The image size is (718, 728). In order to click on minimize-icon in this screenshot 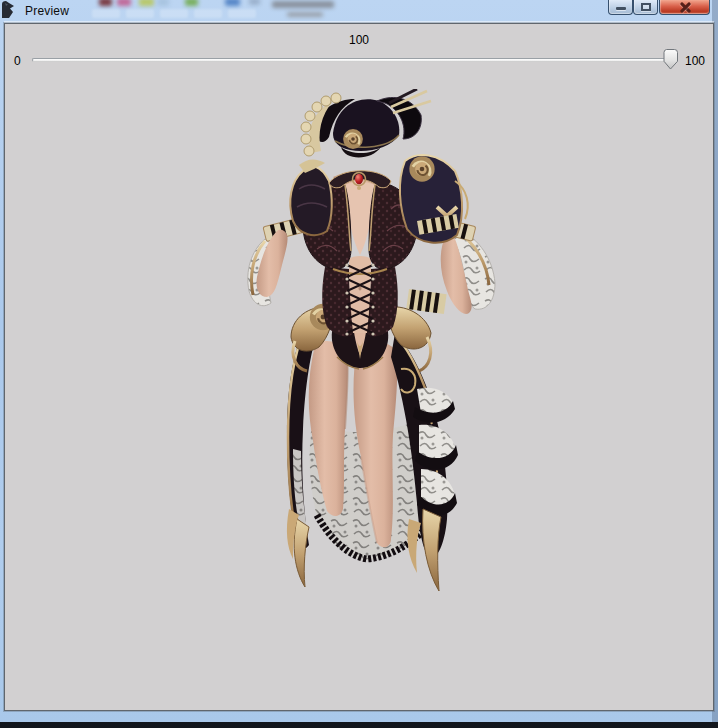, I will do `click(621, 8)`.